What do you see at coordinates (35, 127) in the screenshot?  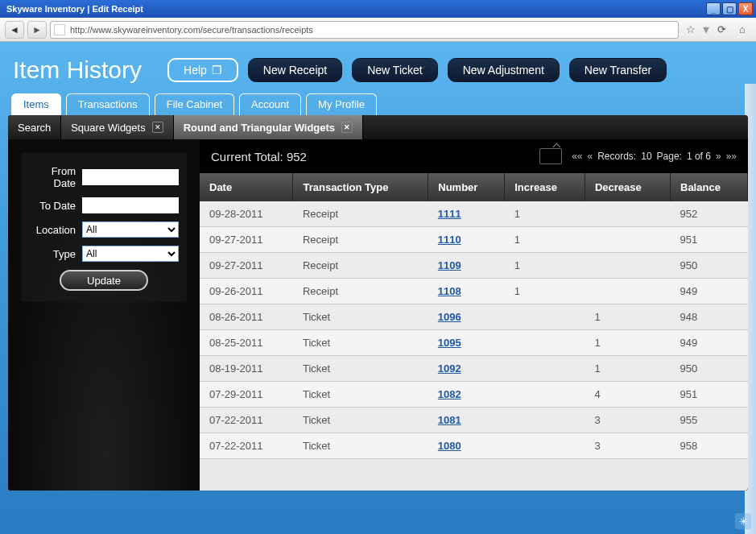 I see `sub-tab-search: Search` at bounding box center [35, 127].